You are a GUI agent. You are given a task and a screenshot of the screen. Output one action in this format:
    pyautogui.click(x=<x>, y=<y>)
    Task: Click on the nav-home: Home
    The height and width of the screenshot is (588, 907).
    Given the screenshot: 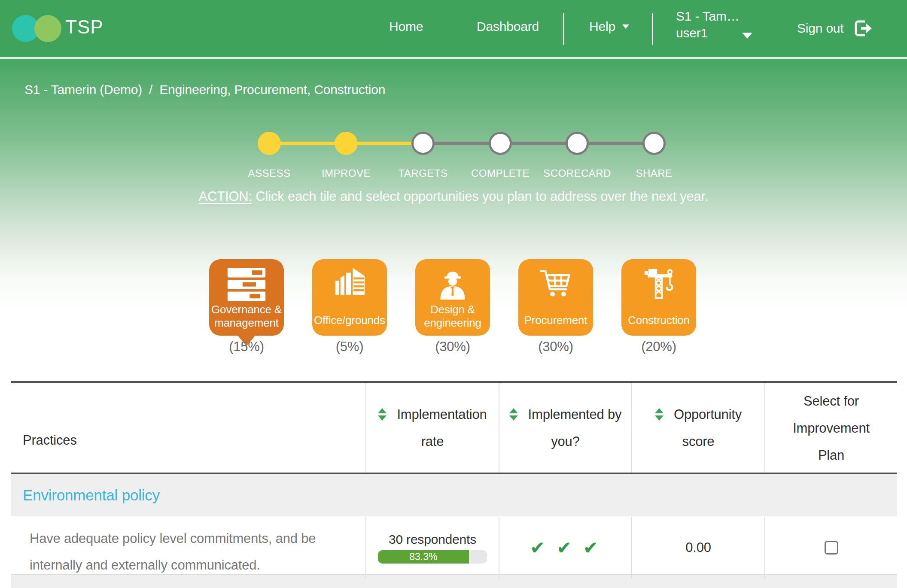 What is the action you would take?
    pyautogui.click(x=406, y=27)
    